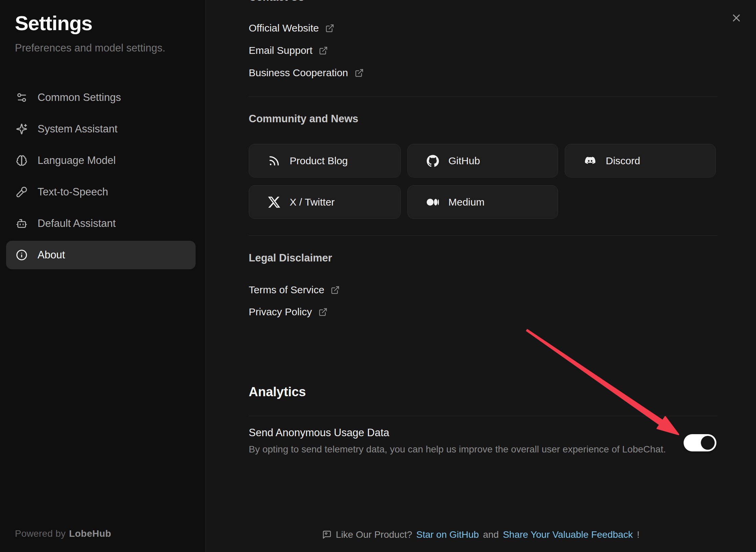  I want to click on legal-section-heading: Legal Disclaimer, so click(290, 258).